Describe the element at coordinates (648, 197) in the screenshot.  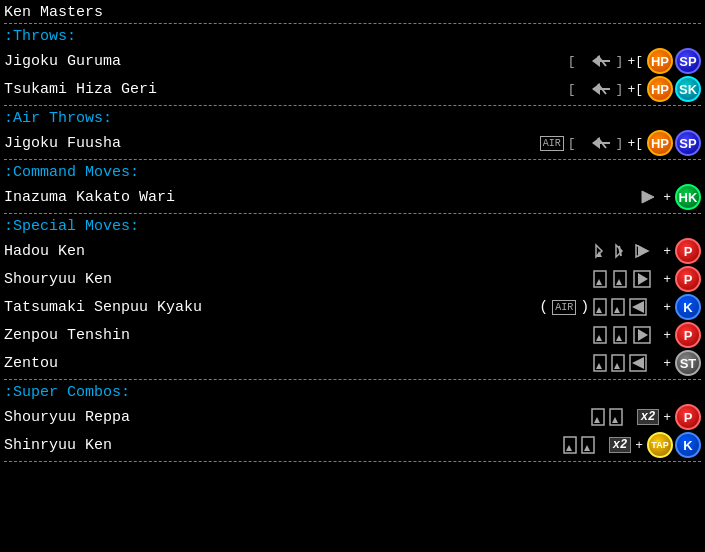
I see `forward-arrow` at that location.